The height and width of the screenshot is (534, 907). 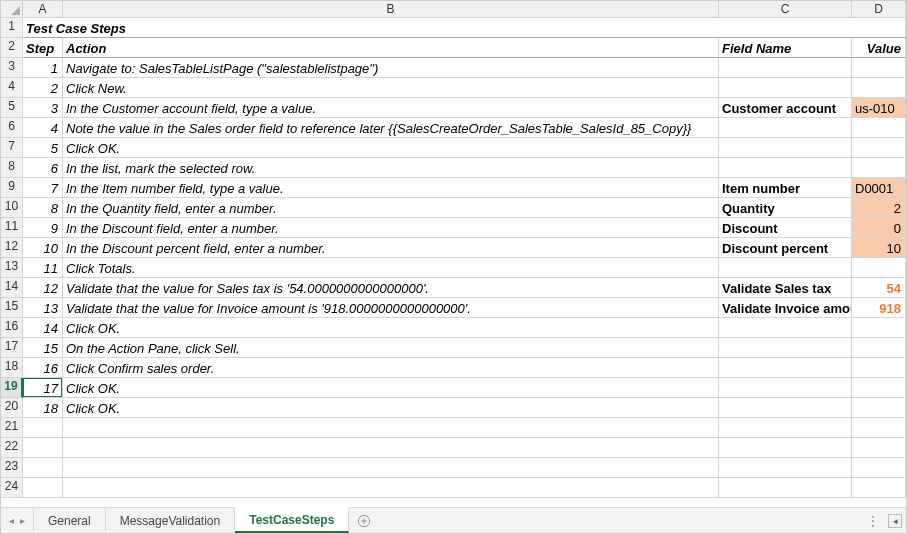 I want to click on step-cell: 17, so click(x=43, y=388).